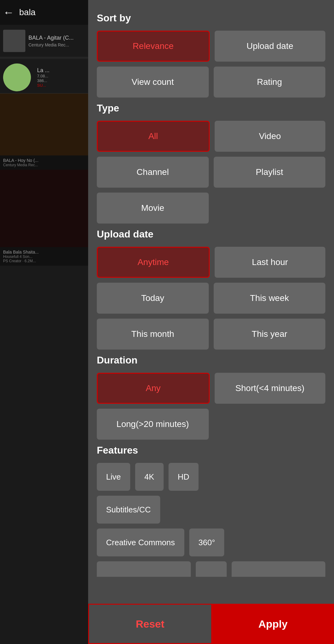 The width and height of the screenshot is (334, 644). Describe the element at coordinates (140, 542) in the screenshot. I see `feature-creative-commons-button: Creative Commons` at that location.